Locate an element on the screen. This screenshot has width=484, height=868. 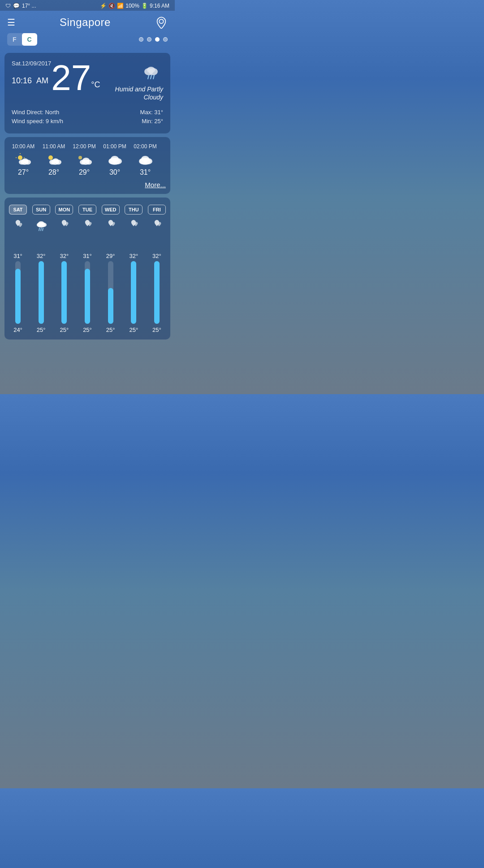
bar-fill-sun is located at coordinates (41, 292).